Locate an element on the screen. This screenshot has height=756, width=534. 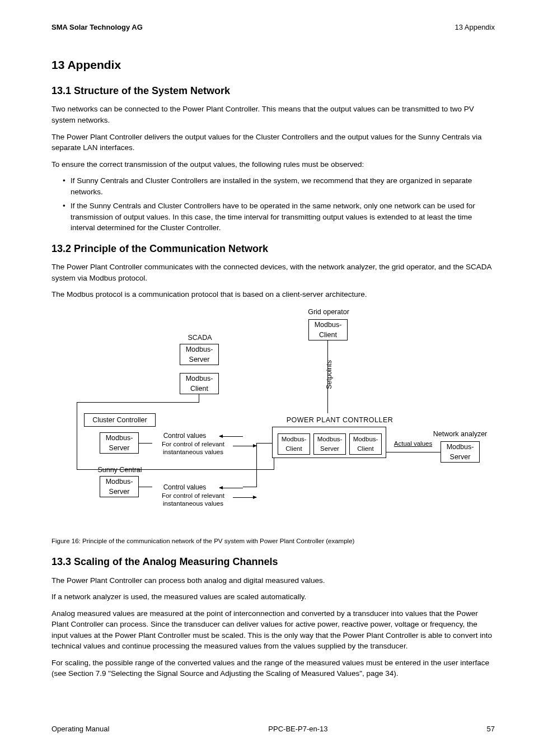
diagram-label-actual-values: Actual values is located at coordinates (413, 444).